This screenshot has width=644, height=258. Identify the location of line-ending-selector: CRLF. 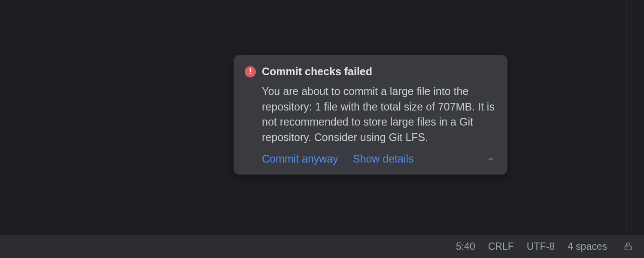
(501, 247).